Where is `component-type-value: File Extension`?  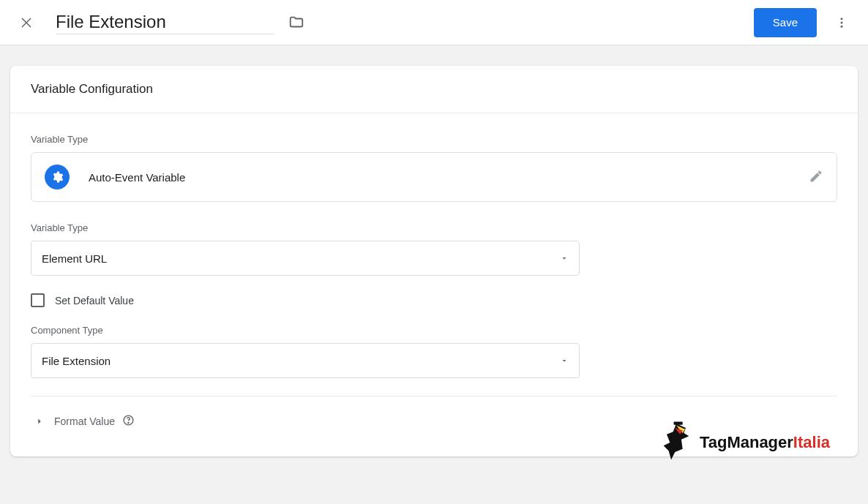 component-type-value: File Extension is located at coordinates (301, 361).